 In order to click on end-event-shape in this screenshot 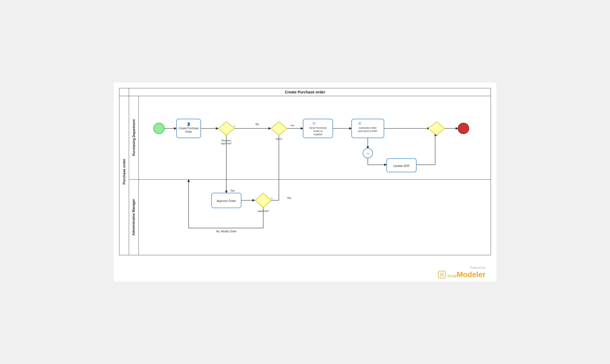, I will do `click(463, 128)`.